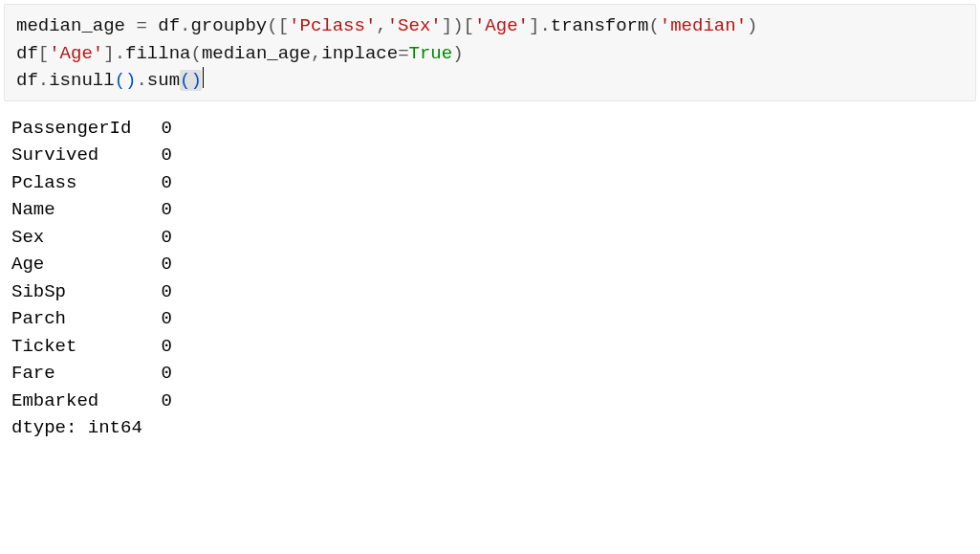 This screenshot has width=980, height=554. I want to click on output-label: Embarked, so click(82, 402).